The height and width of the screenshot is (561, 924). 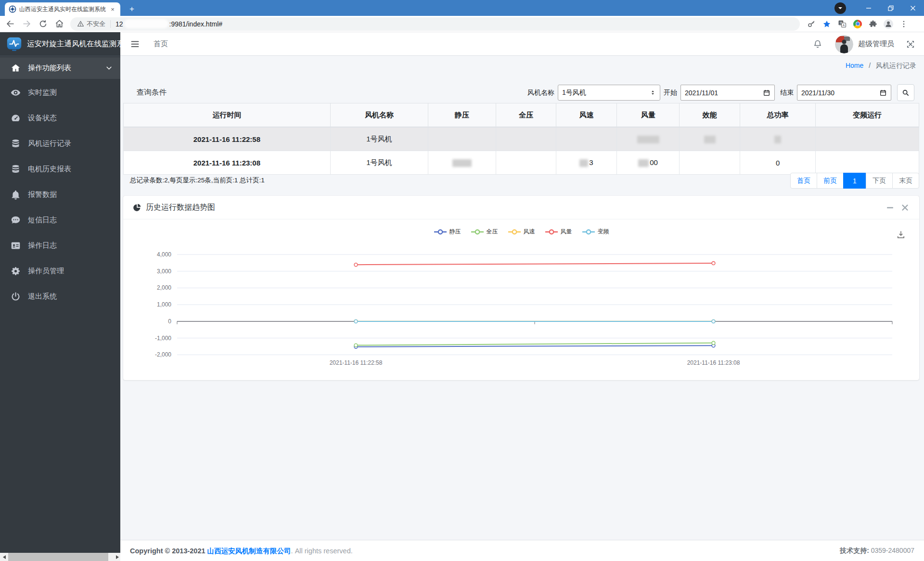 I want to click on svg-text: 2,000, so click(x=164, y=288).